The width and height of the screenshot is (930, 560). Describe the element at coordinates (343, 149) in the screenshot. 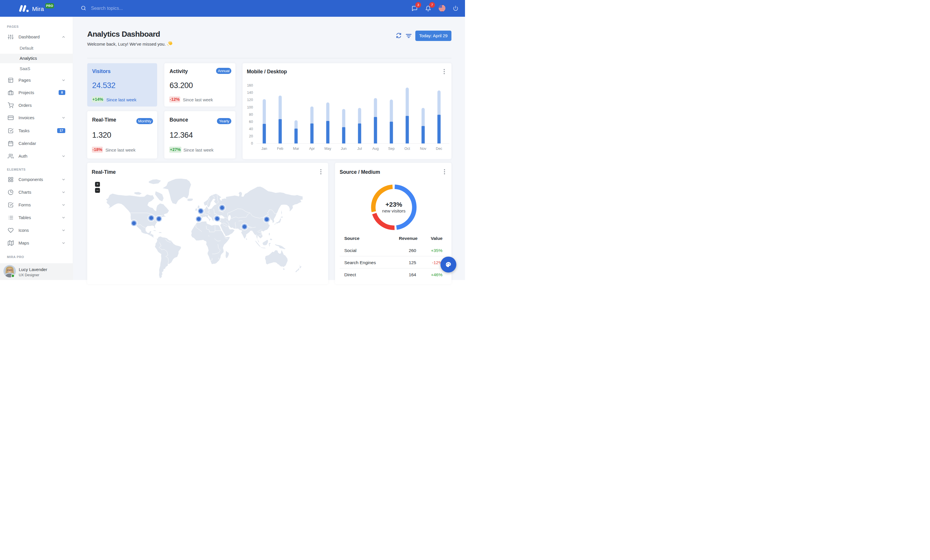

I see `svg-text: Jun` at that location.